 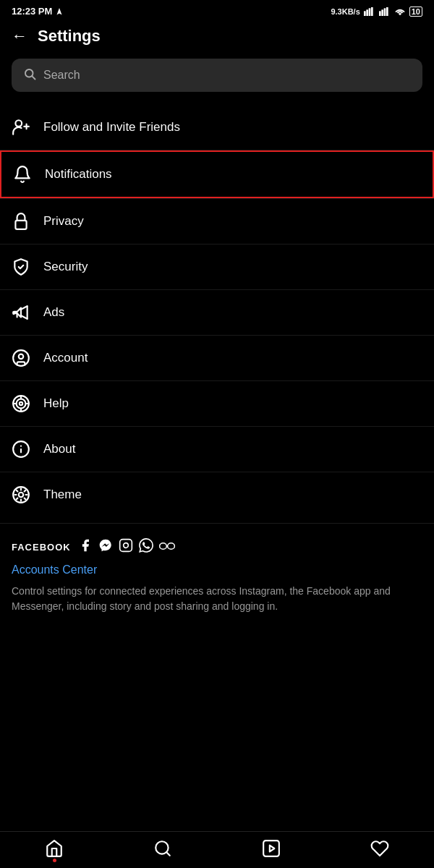 I want to click on settings-item-notifications: Notifications, so click(x=217, y=174).